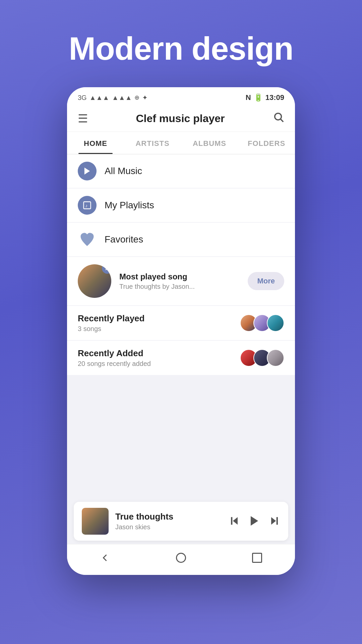 The height and width of the screenshot is (644, 362). What do you see at coordinates (181, 171) in the screenshot?
I see `all-music-item: All Music` at bounding box center [181, 171].